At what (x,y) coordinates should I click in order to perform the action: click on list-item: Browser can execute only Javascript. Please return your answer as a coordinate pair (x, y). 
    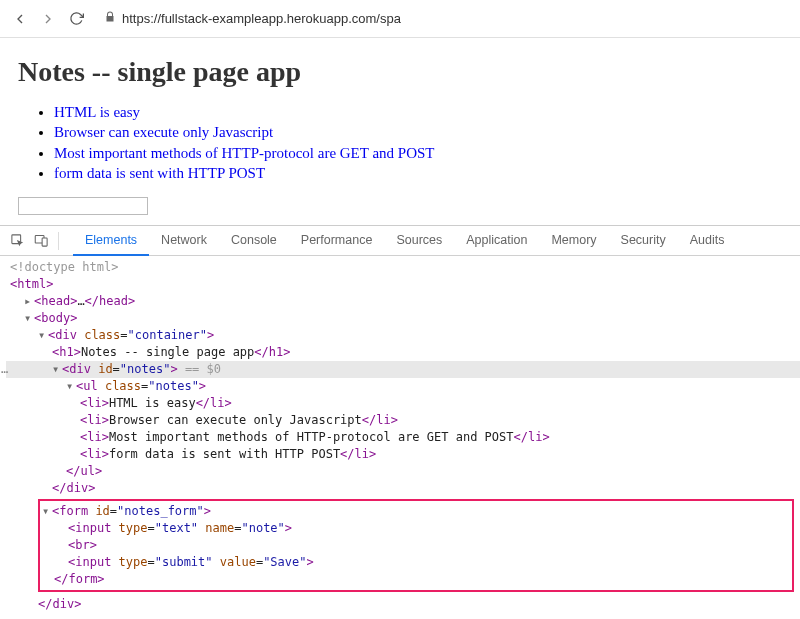
    Looking at the image, I should click on (418, 132).